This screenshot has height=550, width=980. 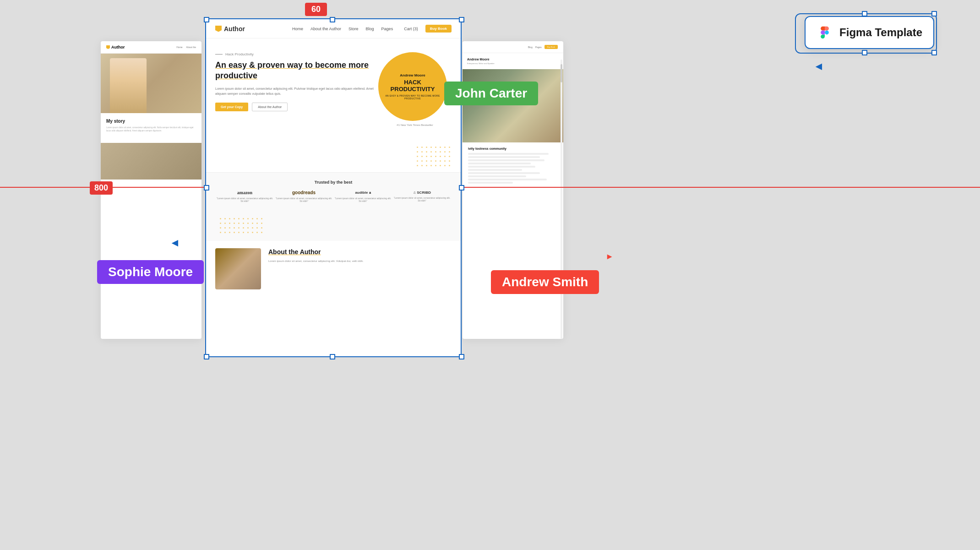 I want to click on right-frame-navlinks: Blog Pages Buy Book, so click(x=543, y=47).